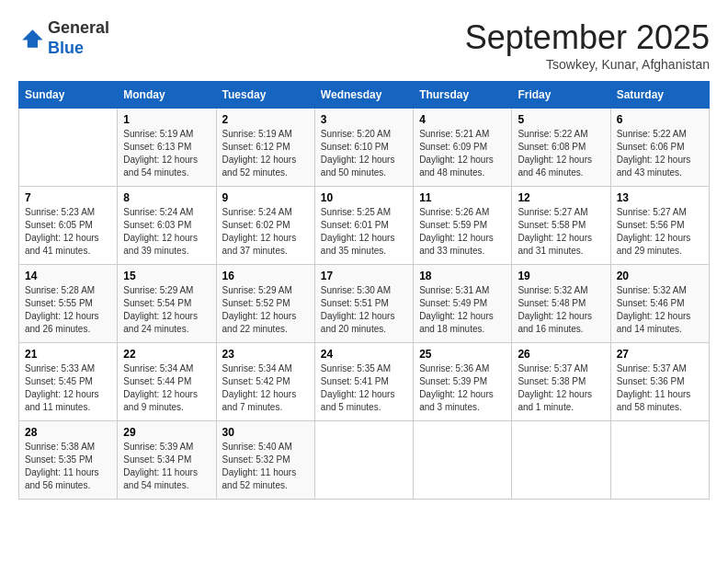 The height and width of the screenshot is (563, 728). Describe the element at coordinates (68, 460) in the screenshot. I see `calendar-cell: 28Sunrise: 5:38 AMSunset: 5:35 PMDayligh…` at that location.